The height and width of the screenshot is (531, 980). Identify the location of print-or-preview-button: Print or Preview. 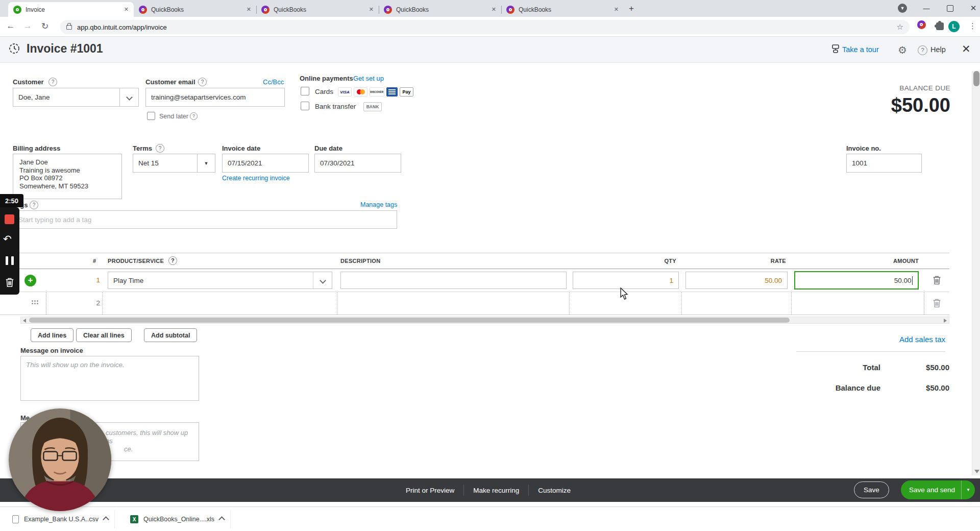
(430, 490).